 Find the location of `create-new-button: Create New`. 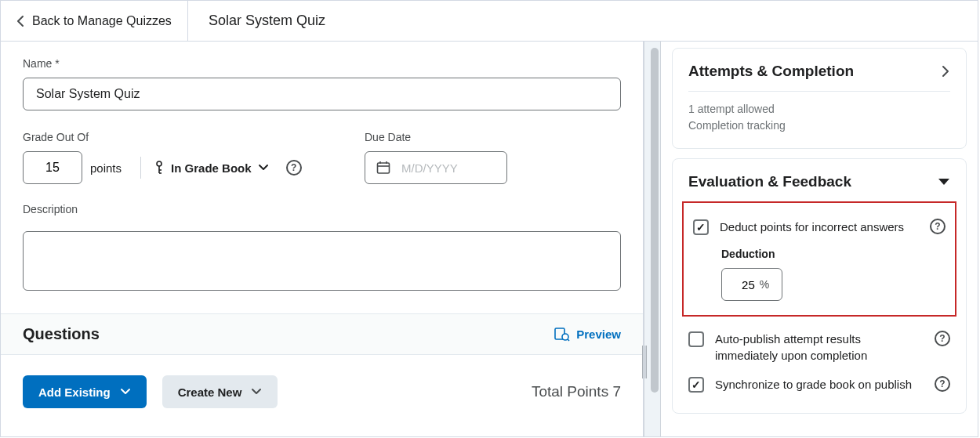

create-new-button: Create New is located at coordinates (220, 392).